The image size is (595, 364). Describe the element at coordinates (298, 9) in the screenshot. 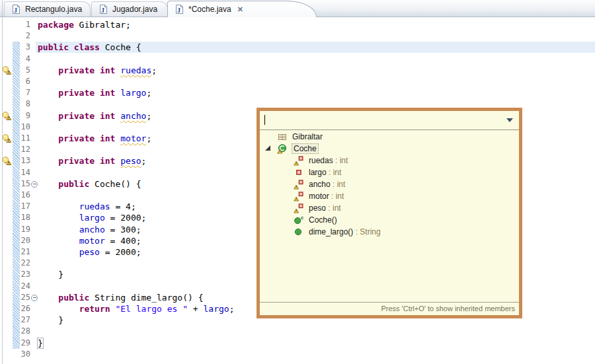

I see `tab-bar: JRectangulo.javaJJugador.javaJ*Coche.jav…` at that location.